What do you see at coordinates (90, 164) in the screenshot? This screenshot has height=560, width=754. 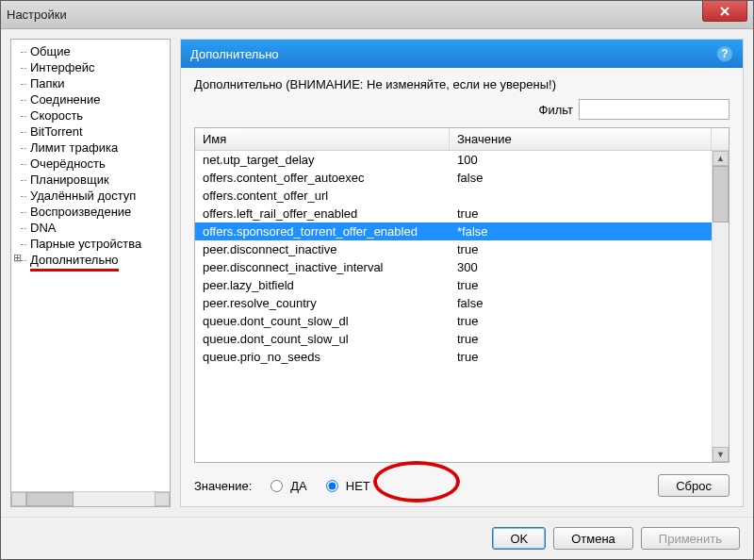 I see `sidebar-item: Очерёдность` at bounding box center [90, 164].